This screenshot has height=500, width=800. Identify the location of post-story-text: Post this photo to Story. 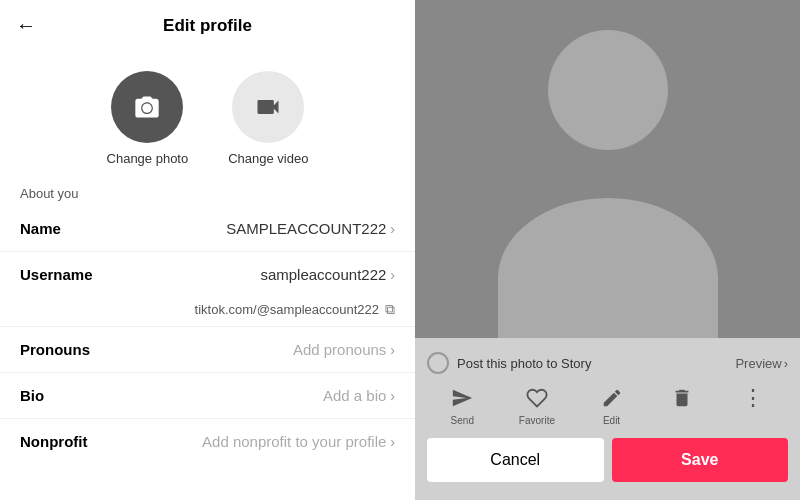
(524, 364).